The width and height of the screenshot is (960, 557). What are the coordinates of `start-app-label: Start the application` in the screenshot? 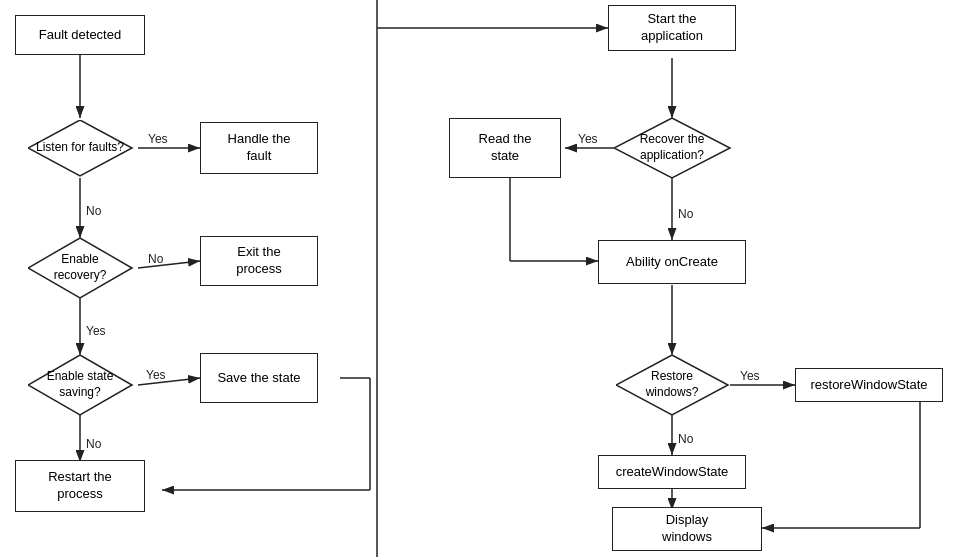 It's located at (672, 28).